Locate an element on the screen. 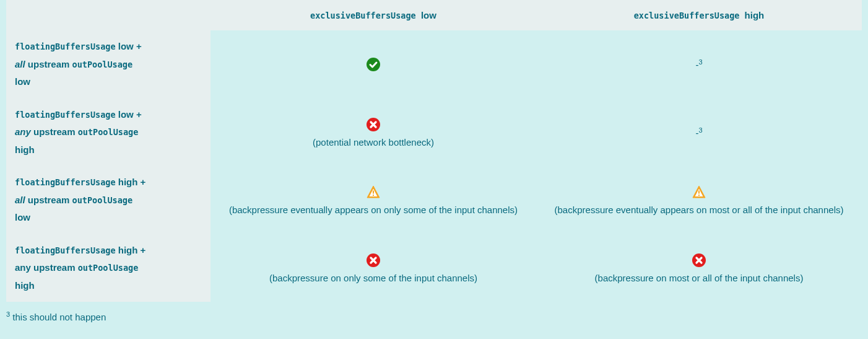  column-header-low: exclusiveBuffersUsage low is located at coordinates (373, 15).